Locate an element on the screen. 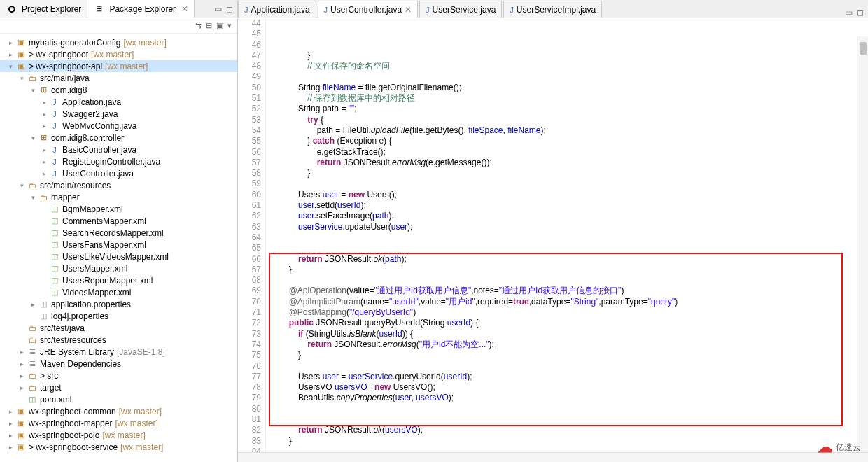 Image resolution: width=868 pixels, height=462 pixels. tree-item: ◫UsersMapper.xml is located at coordinates (119, 269).